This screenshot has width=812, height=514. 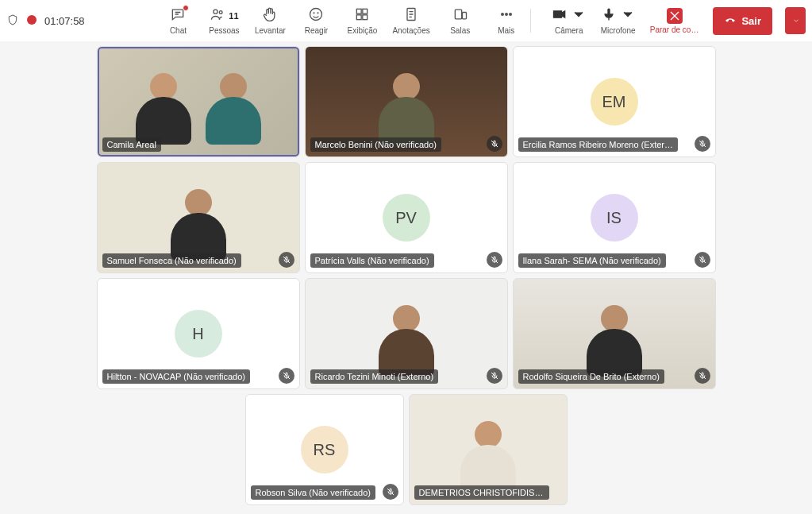 What do you see at coordinates (224, 30) in the screenshot?
I see `people-label: Pessoas` at bounding box center [224, 30].